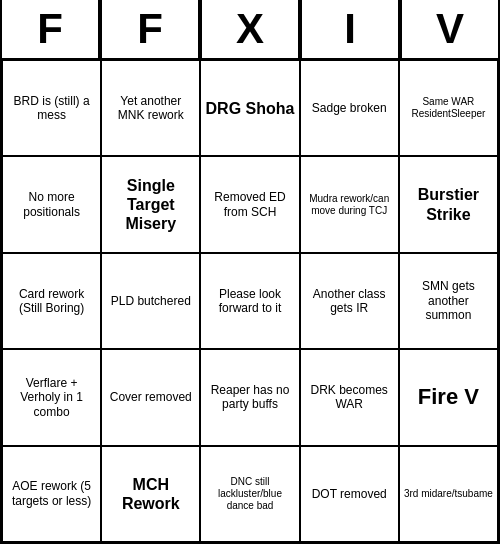 The image size is (500, 544). Describe the element at coordinates (250, 494) in the screenshot. I see `cell-r4-c2: DNC still lackluster/blue dance bad` at that location.